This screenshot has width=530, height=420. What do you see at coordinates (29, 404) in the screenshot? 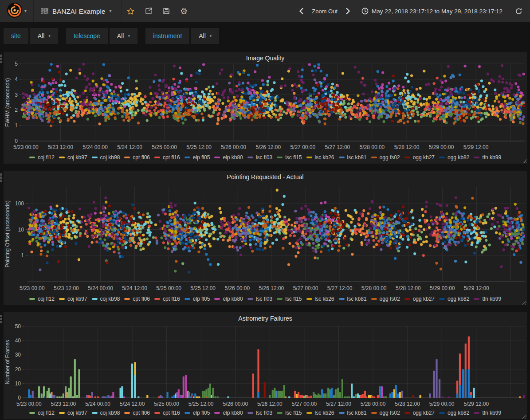
I see `svg-text: 5/23 00:00` at bounding box center [29, 404].